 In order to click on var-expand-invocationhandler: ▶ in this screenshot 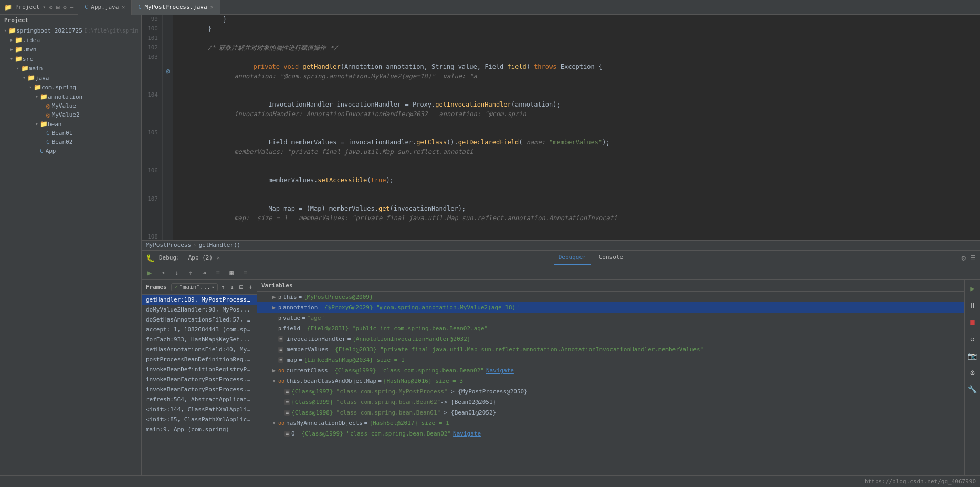, I will do `click(274, 339)`.